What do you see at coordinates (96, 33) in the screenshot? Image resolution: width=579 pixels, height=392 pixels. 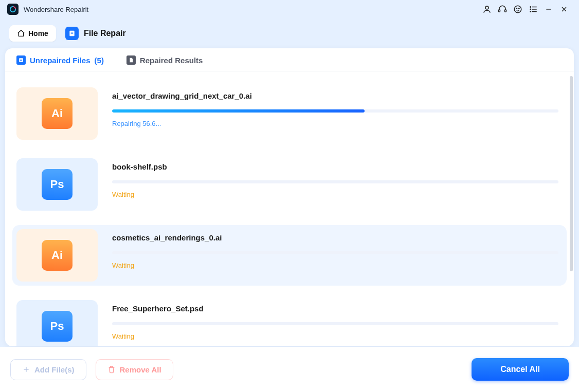 I see `module-header: File Repair` at bounding box center [96, 33].